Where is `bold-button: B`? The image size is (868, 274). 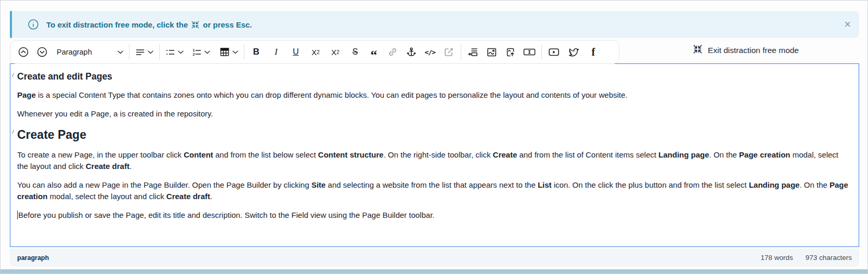 bold-button: B is located at coordinates (256, 52).